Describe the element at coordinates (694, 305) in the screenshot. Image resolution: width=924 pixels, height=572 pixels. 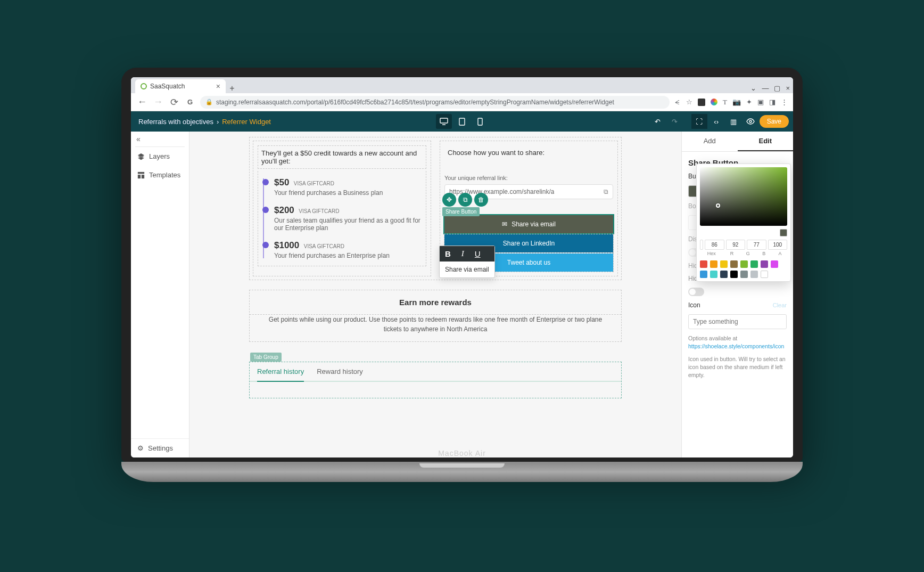
I see `field-label: Icon` at that location.